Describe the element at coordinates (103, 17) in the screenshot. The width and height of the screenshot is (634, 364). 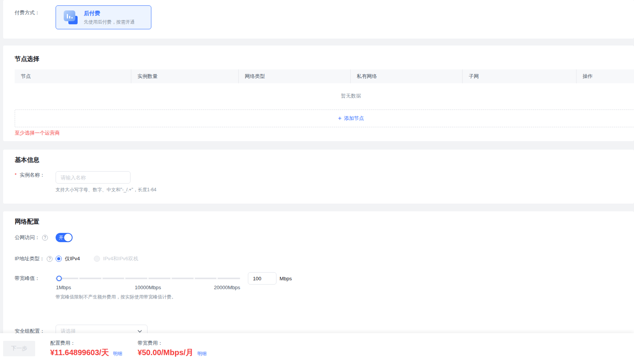
I see `postpaid-option-card: 后付费 先使用后付费，按需开通` at that location.